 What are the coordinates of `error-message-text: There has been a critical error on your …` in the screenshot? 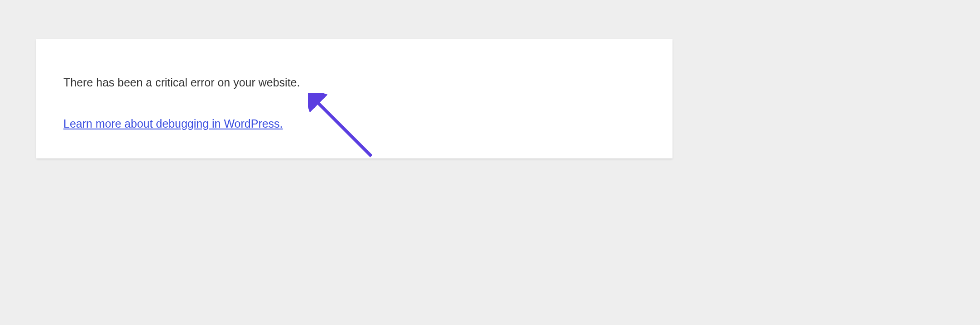 It's located at (354, 82).